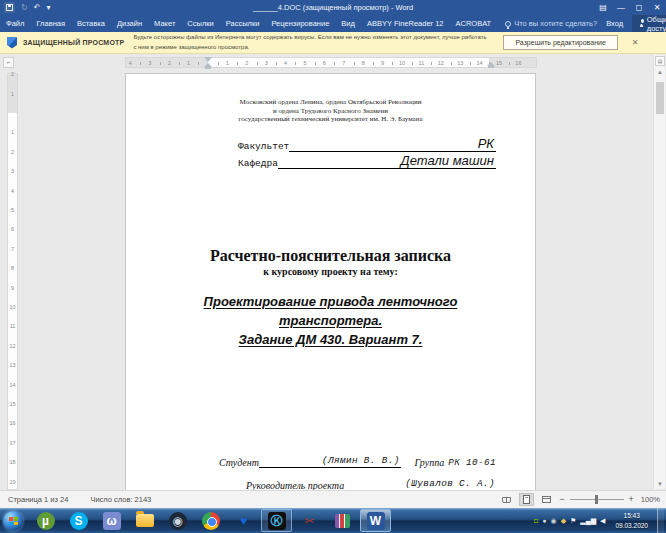 The height and width of the screenshot is (533, 666). I want to click on read-mode-button, so click(506, 500).